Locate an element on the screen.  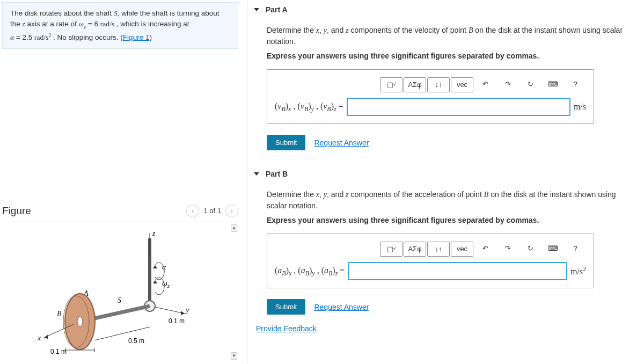
text: components of the acceleration of point is located at coordinates (416, 194).